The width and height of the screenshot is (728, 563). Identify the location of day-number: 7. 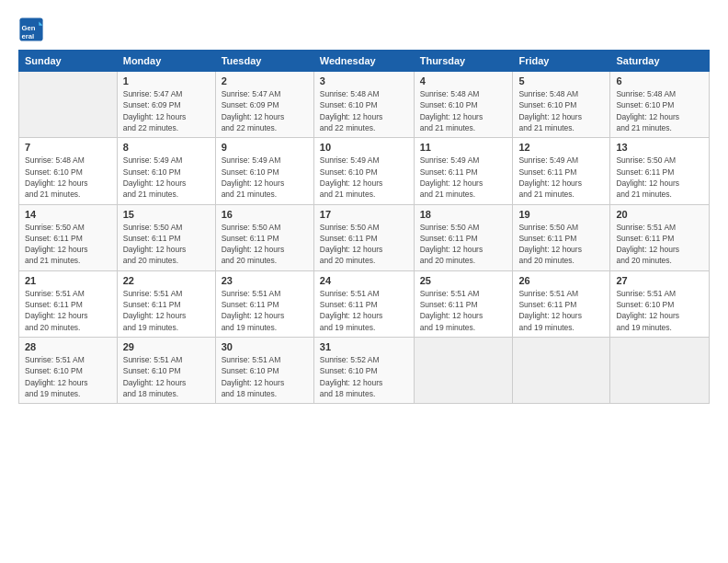
(68, 147).